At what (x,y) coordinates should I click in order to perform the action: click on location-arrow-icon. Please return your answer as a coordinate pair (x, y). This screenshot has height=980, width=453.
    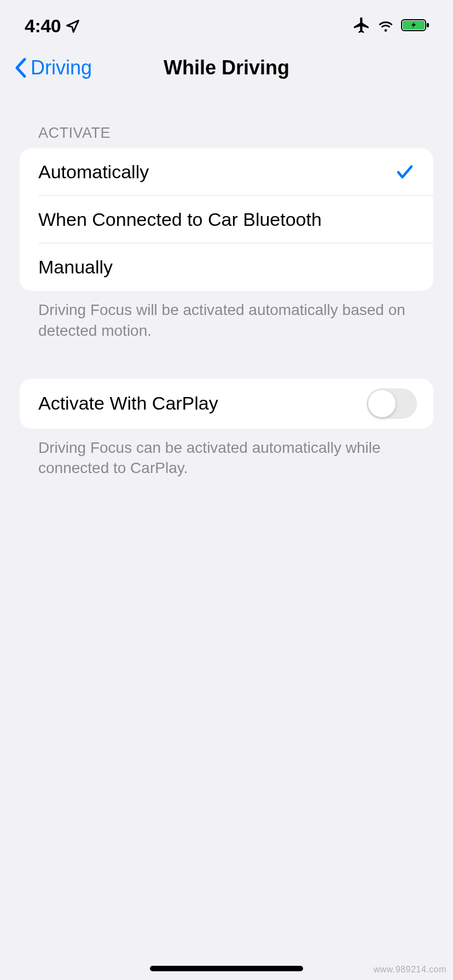
    Looking at the image, I should click on (73, 26).